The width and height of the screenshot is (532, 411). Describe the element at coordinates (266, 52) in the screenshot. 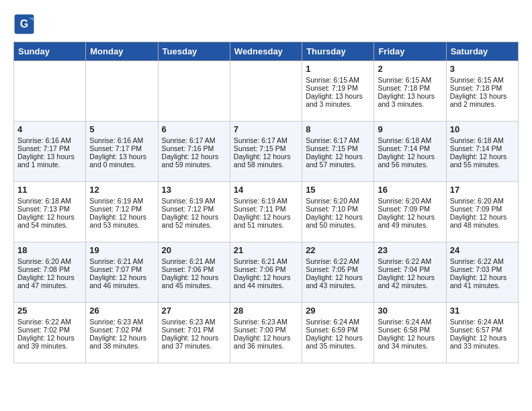

I see `calendar-header-row: SundayMondayTuesdayWednesdayThursdayFrid…` at that location.